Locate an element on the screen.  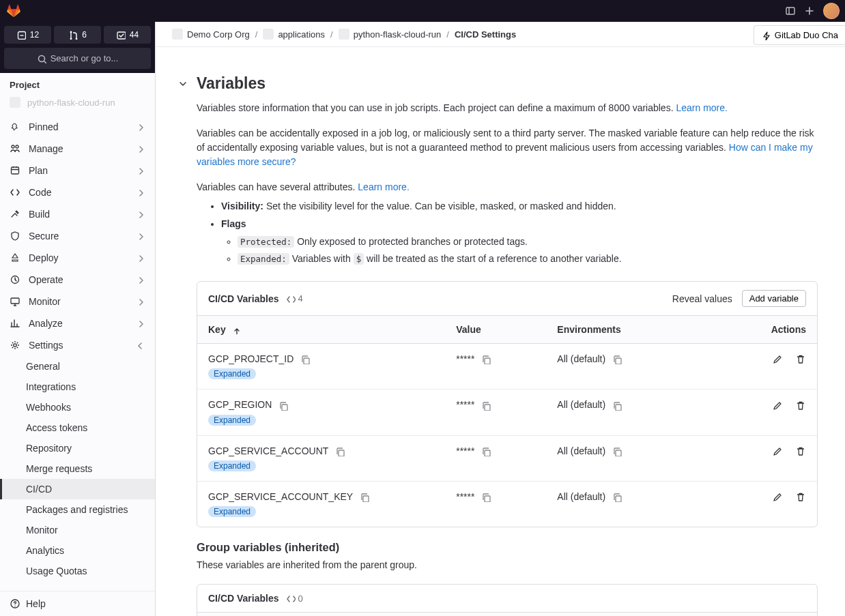
group-variables-table: Key Environments Group There are no vari… is located at coordinates (507, 614).